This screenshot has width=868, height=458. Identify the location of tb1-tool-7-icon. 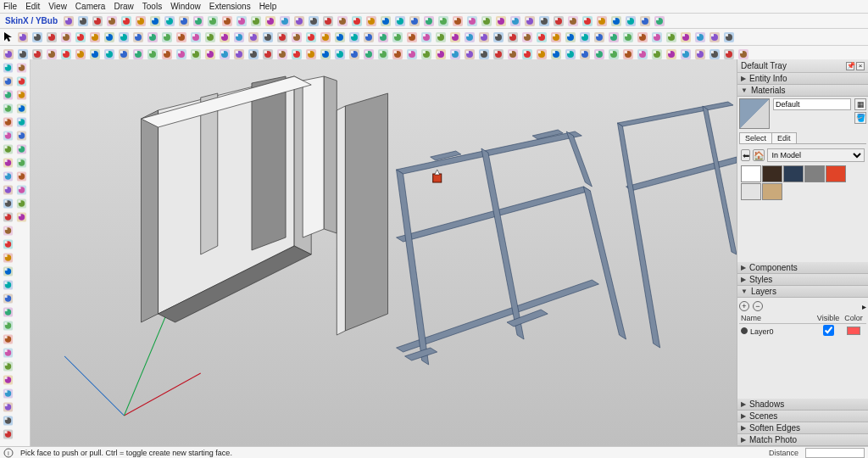
(124, 37).